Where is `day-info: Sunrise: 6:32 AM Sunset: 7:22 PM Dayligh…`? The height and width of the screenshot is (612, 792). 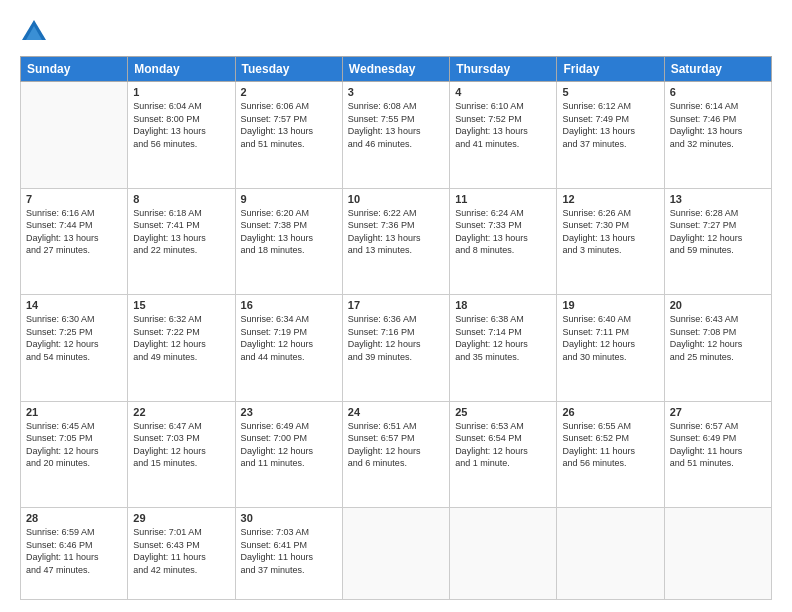 day-info: Sunrise: 6:32 AM Sunset: 7:22 PM Dayligh… is located at coordinates (181, 338).